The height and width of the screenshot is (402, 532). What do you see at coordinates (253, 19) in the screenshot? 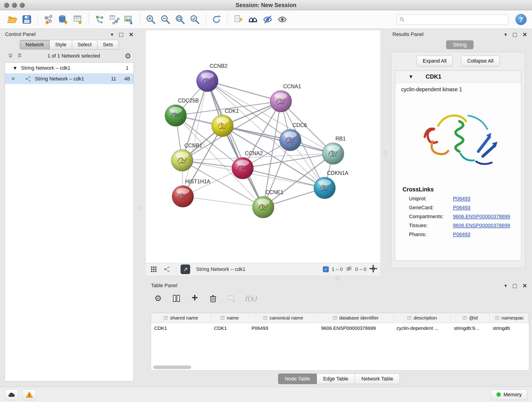
I see `birdseye-view-button: ⌂⌂` at bounding box center [253, 19].